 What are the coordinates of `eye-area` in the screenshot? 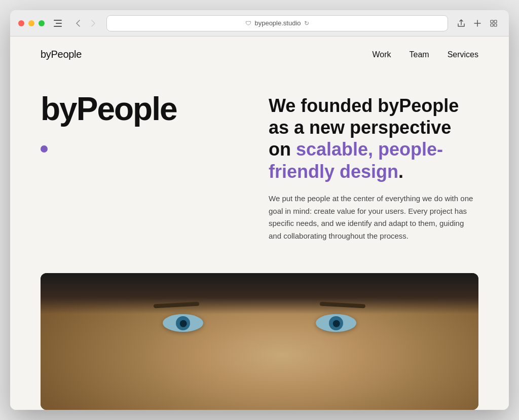 It's located at (260, 323).